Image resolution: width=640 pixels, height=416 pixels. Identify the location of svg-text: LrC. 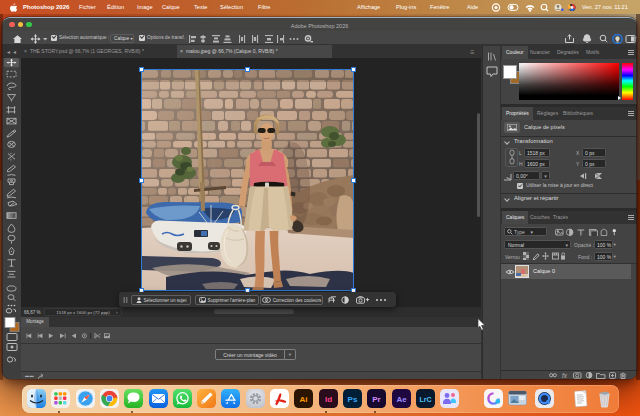
(425, 400).